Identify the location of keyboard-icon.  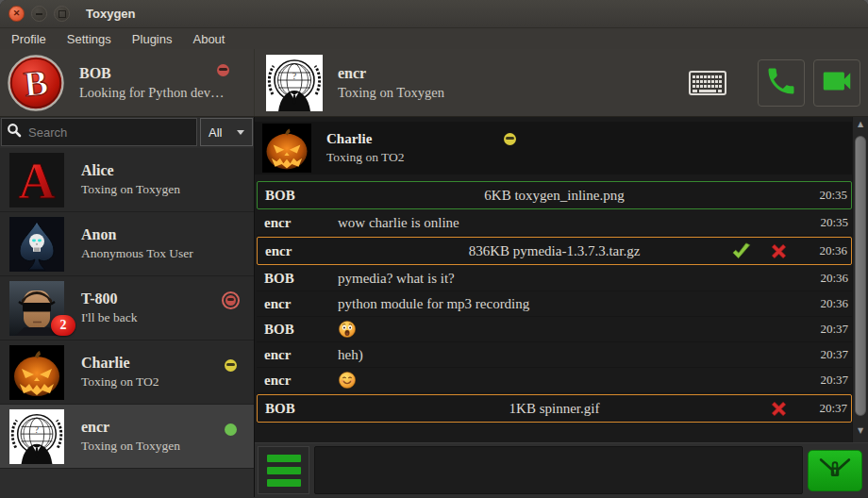
(708, 83).